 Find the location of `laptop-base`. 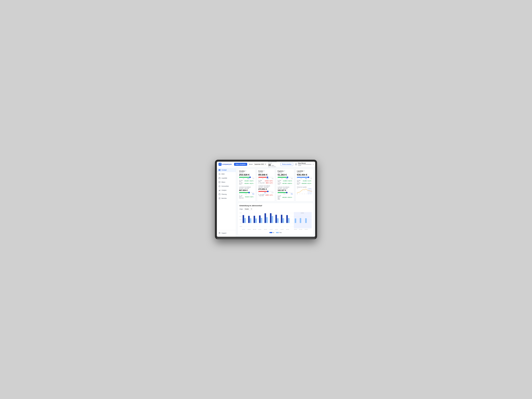

laptop-base is located at coordinates (266, 238).